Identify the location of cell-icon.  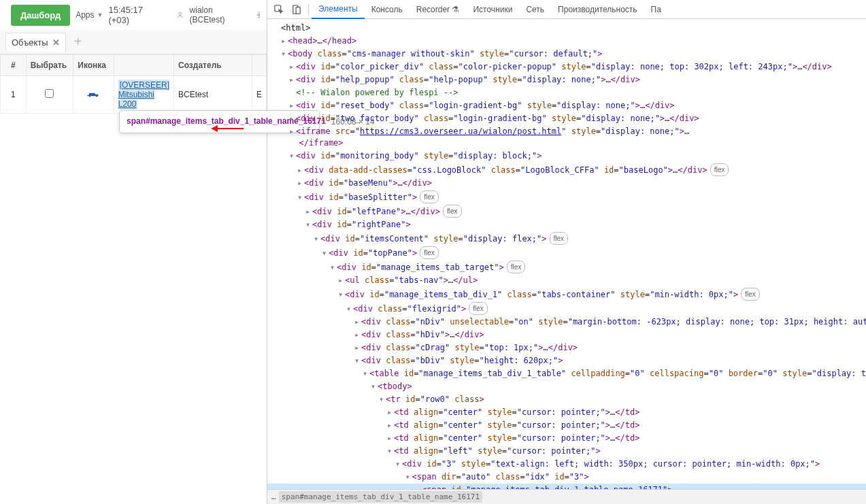
(94, 95).